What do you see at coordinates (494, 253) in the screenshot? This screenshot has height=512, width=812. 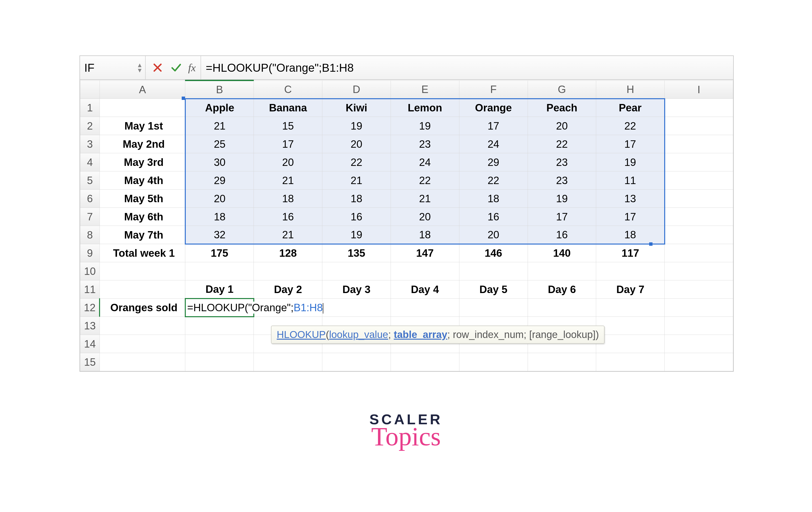 I see `cell: 146` at bounding box center [494, 253].